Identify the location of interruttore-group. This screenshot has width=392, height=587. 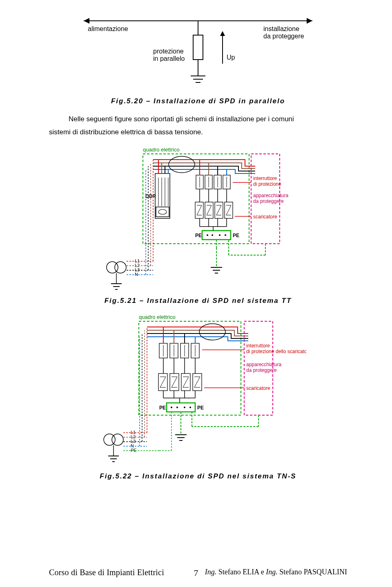
(213, 182).